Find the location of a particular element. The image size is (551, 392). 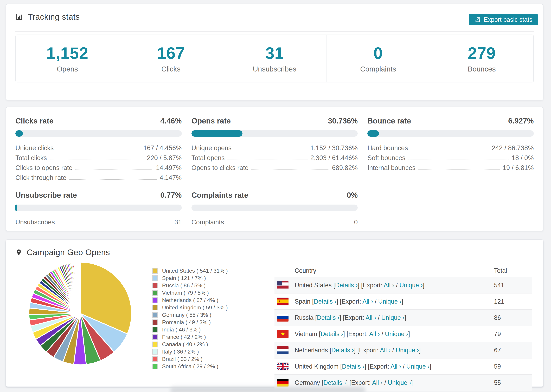

rate-detail-row: Total opens2,303 / 61.446% is located at coordinates (275, 157).